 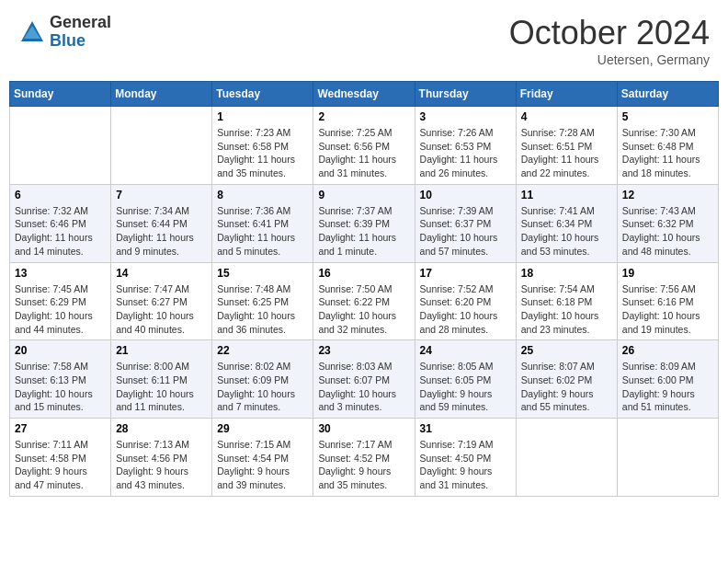 What do you see at coordinates (667, 117) in the screenshot?
I see `day-number: 5` at bounding box center [667, 117].